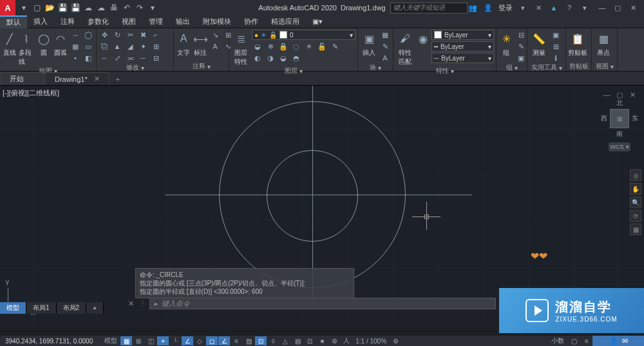  I want to click on iso-icon: ◇, so click(200, 341).